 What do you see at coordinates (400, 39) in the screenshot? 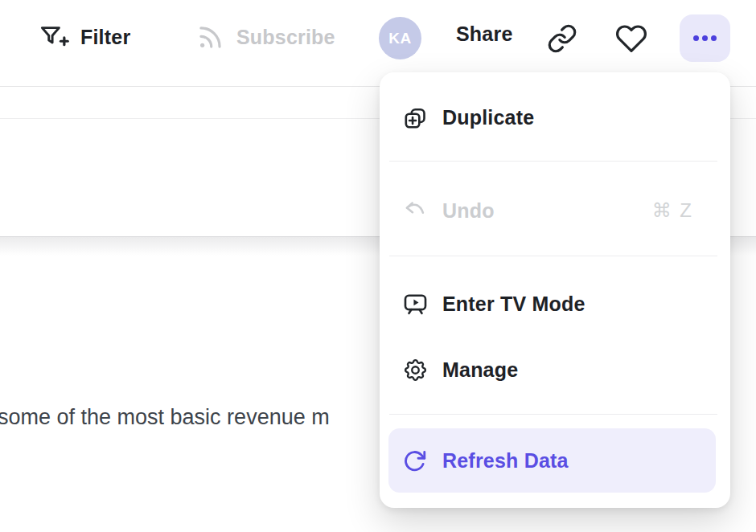
I see `avatar-initials: KA` at bounding box center [400, 39].